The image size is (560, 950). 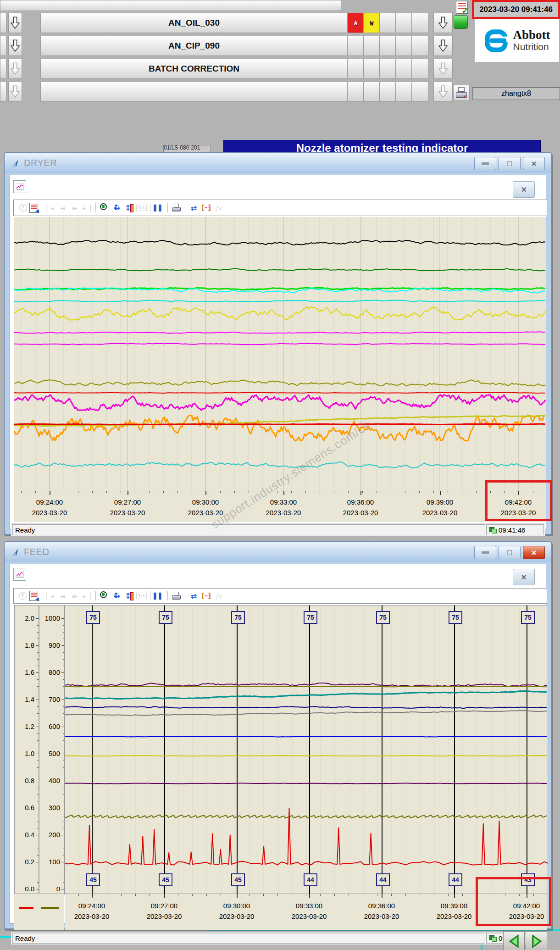 I want to click on dryer-x-tick-label: 09:33:002023-03-20, so click(x=283, y=507).